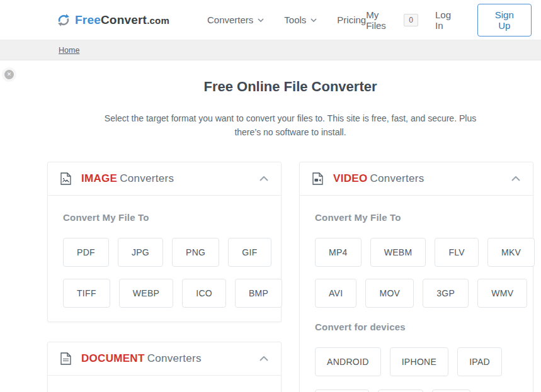  Describe the element at coordinates (113, 359) in the screenshot. I see `card-type-label: DOCUMENT` at that location.